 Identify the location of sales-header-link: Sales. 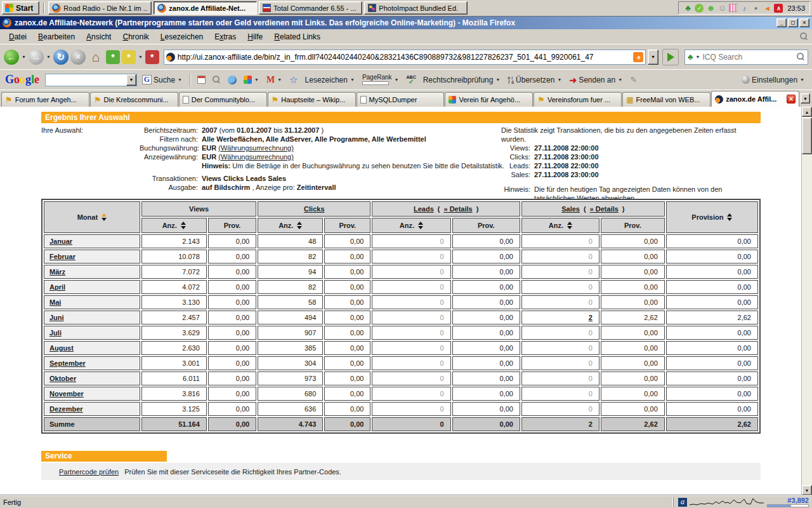
(571, 209).